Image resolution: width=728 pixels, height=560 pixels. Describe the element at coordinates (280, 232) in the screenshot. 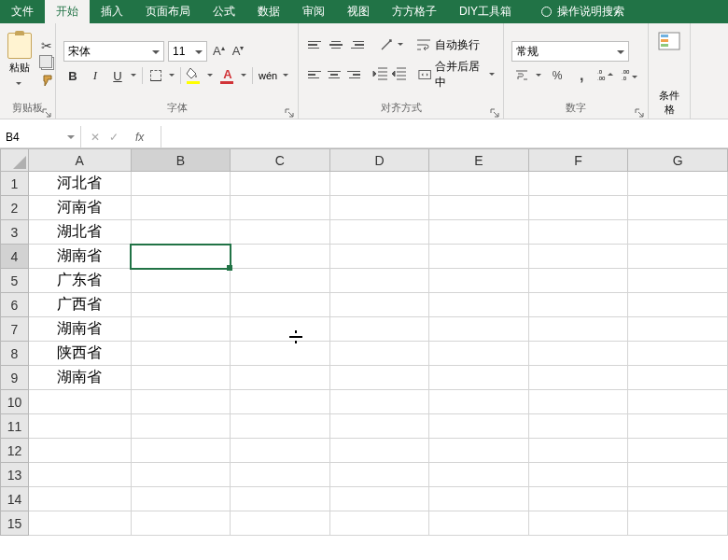

I see `cell-C3` at that location.